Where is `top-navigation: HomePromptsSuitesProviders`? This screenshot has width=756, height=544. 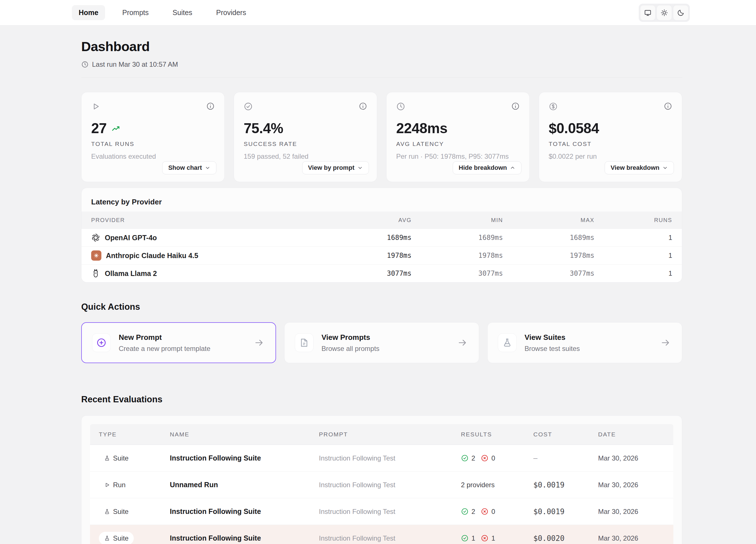 top-navigation: HomePromptsSuitesProviders is located at coordinates (378, 13).